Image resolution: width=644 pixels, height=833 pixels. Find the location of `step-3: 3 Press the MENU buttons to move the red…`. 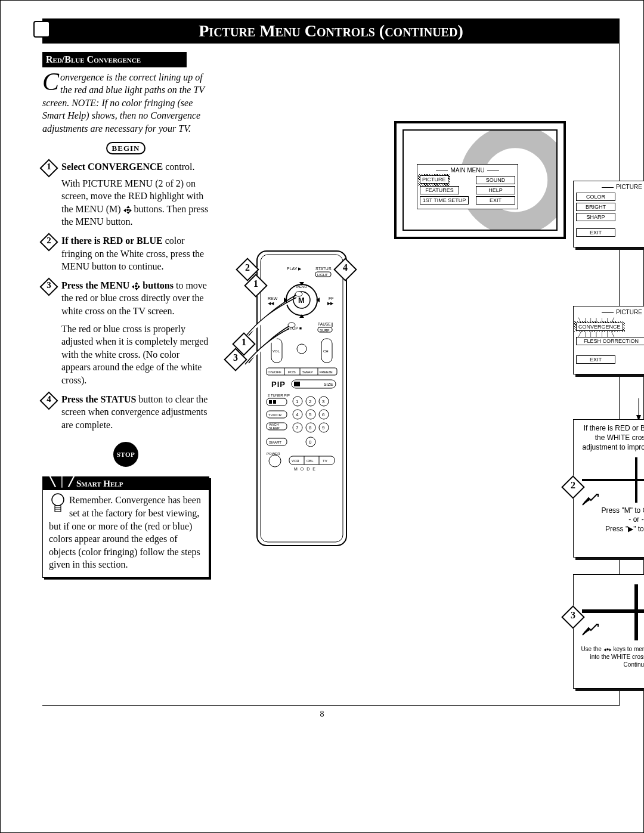

step-3: 3 Press the MENU buttons to move the red… is located at coordinates (126, 333).